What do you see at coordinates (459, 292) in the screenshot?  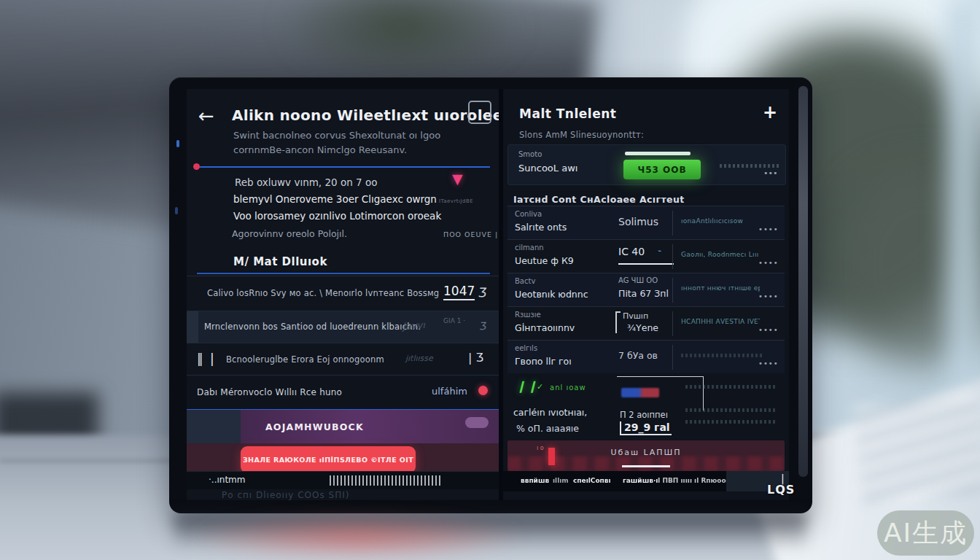 I see `list-item-value: 1047` at bounding box center [459, 292].